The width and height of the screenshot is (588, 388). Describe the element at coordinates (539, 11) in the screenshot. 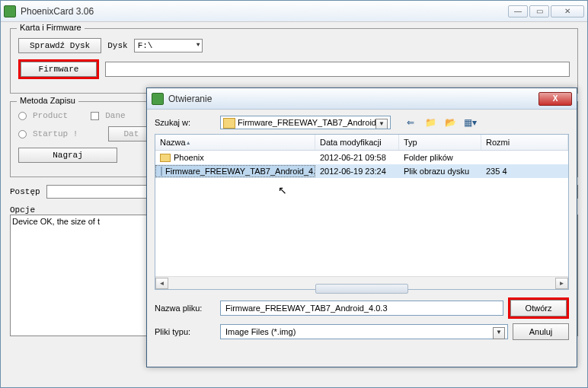

I see `maximize-button: ▭` at that location.